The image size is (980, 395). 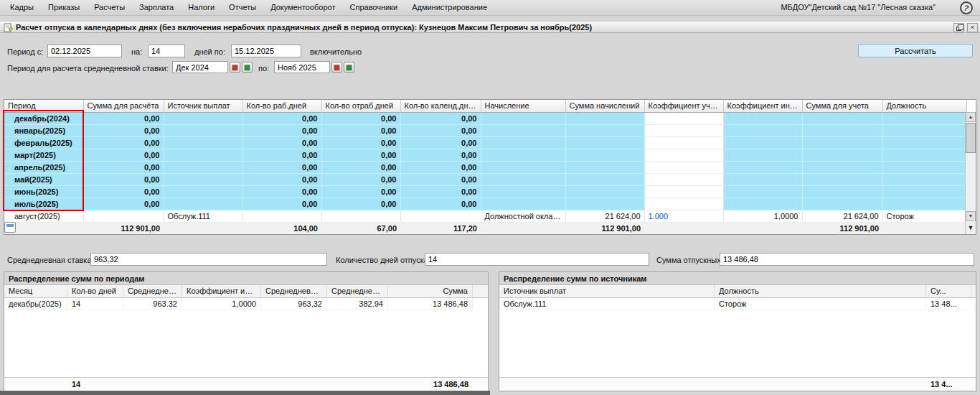 What do you see at coordinates (10, 227) in the screenshot?
I see `grid-totals-button` at bounding box center [10, 227].